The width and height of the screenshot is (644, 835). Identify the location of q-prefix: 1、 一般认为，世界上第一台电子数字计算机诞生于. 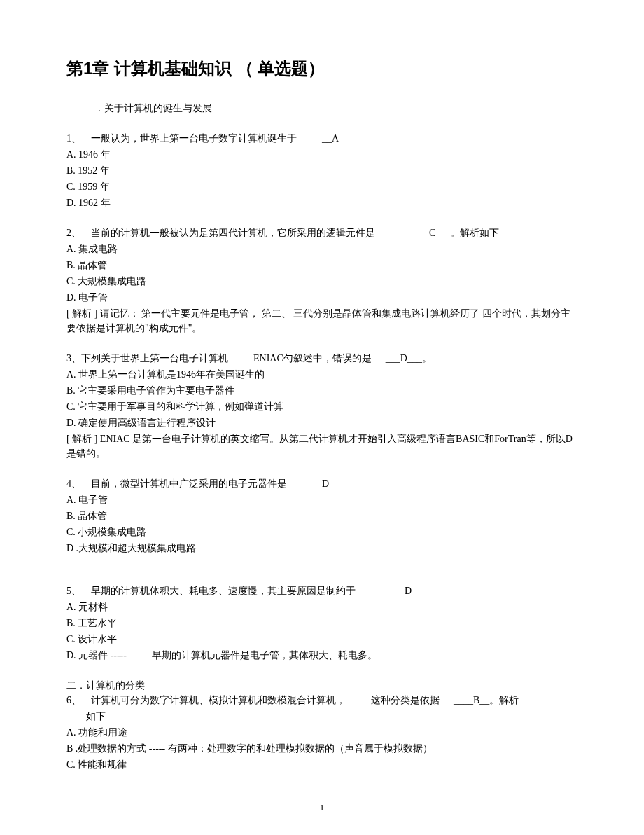
(182, 139).